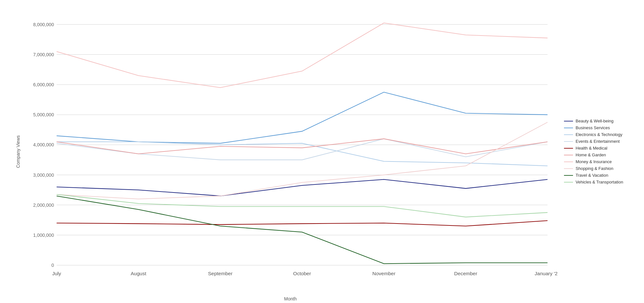 The image size is (644, 303). Describe the element at coordinates (44, 175) in the screenshot. I see `svg-text: 3,000,000` at that location.